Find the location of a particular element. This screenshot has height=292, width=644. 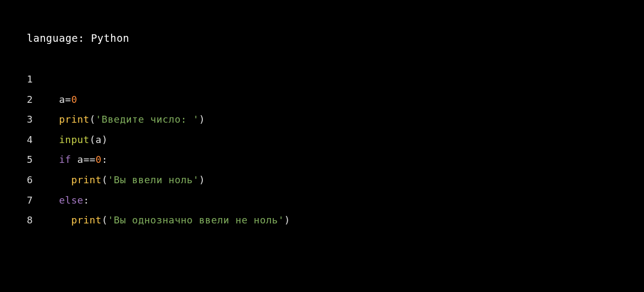

token-string: 'Вы однозначно ввели не ноль' is located at coordinates (196, 220).